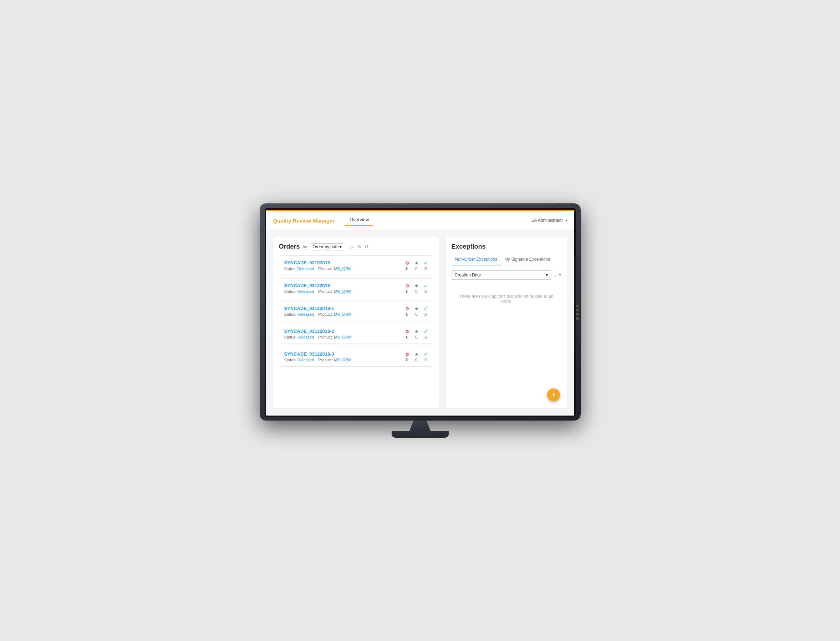 The width and height of the screenshot is (840, 641). I want to click on order-card: SYNCADE_02192018 Status: Released Produc…, so click(356, 266).